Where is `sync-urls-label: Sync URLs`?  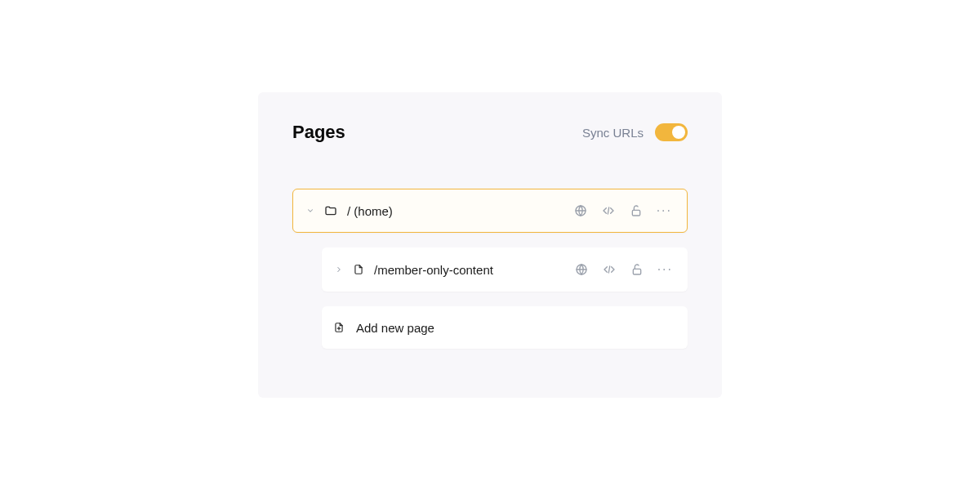
sync-urls-label: Sync URLs is located at coordinates (612, 132).